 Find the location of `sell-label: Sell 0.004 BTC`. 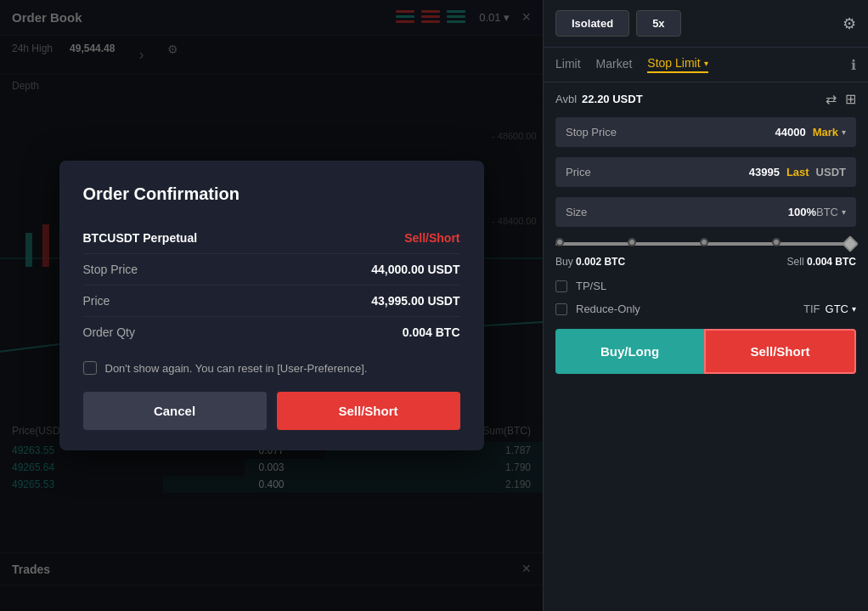

sell-label: Sell 0.004 BTC is located at coordinates (822, 262).